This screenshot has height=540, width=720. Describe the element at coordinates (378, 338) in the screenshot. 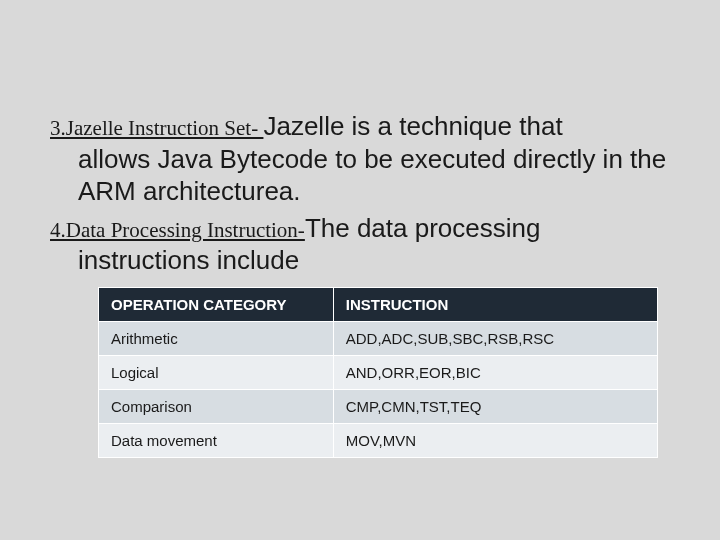

I see `table-row: Arithmetic ADD,ADC,SUB,SBC,RSB,RSC` at that location.